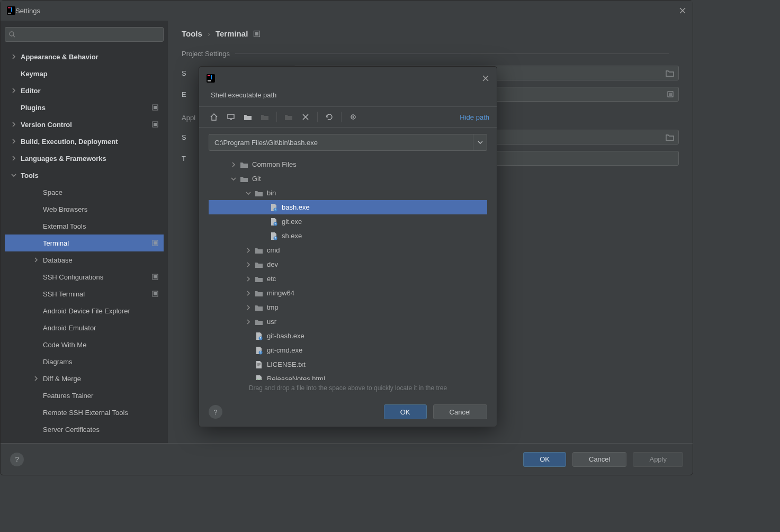  I want to click on file-tree-item-label: Git, so click(256, 179).